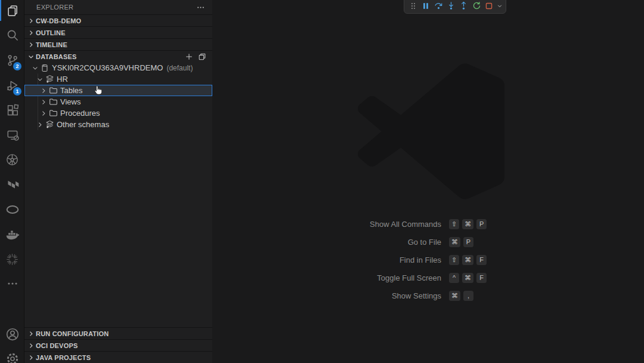 This screenshot has height=363, width=644. Describe the element at coordinates (451, 6) in the screenshot. I see `debug-step-into-button` at that location.